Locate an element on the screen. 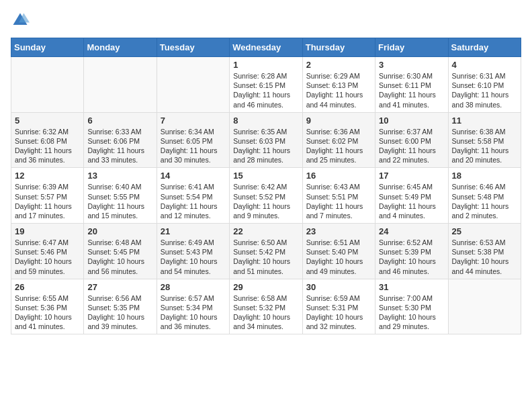  calendar-cell: 16Sunrise: 6:43 AM Sunset: 5:51 PM Dayli… is located at coordinates (339, 196).